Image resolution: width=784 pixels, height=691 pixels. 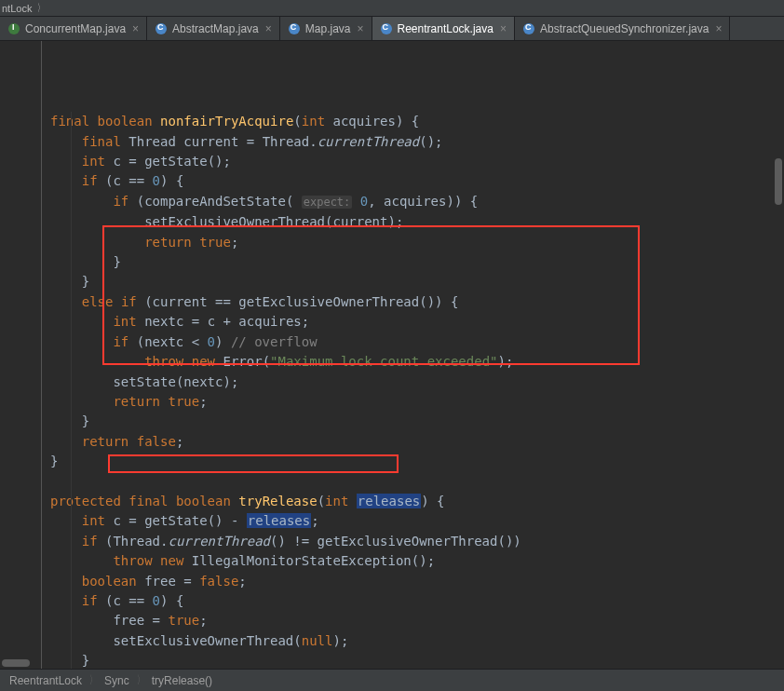 What do you see at coordinates (443, 28) in the screenshot?
I see `editor-tab: ReentrantLock.java×` at bounding box center [443, 28].